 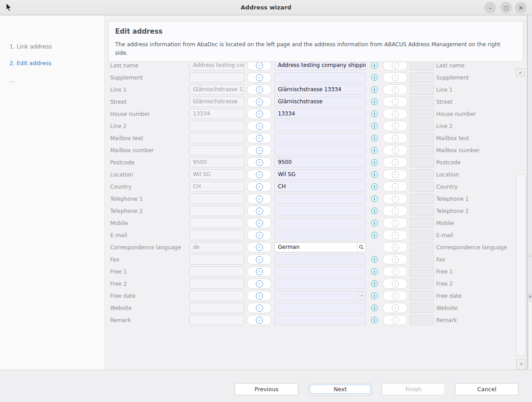 What do you see at coordinates (520, 72) in the screenshot?
I see `scroll-up-button` at bounding box center [520, 72].